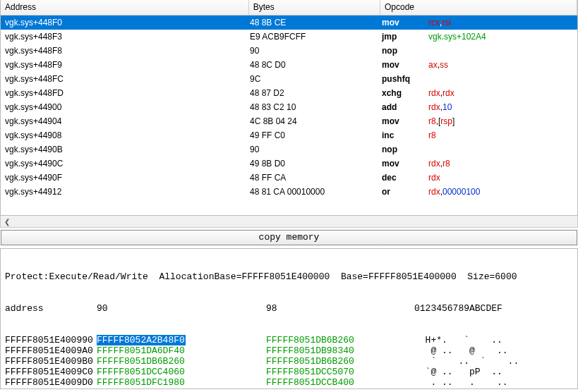 This screenshot has height=392, width=578. What do you see at coordinates (181, 309) in the screenshot?
I see `mem-col-offset-90: 90` at bounding box center [181, 309].